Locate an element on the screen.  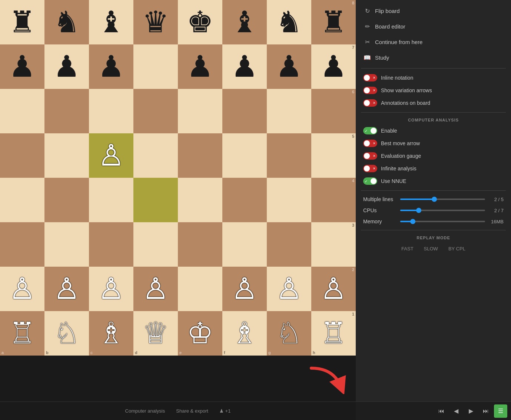
chess-piece: ♕ is located at coordinates (156, 333).